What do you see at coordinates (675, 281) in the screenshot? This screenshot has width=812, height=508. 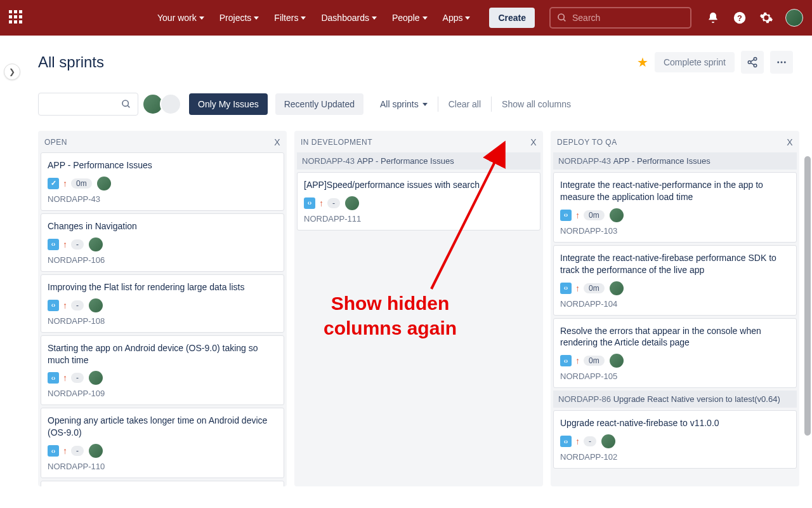 I see `issue-card: Integrate the react-native-firebase perf…` at bounding box center [675, 281].